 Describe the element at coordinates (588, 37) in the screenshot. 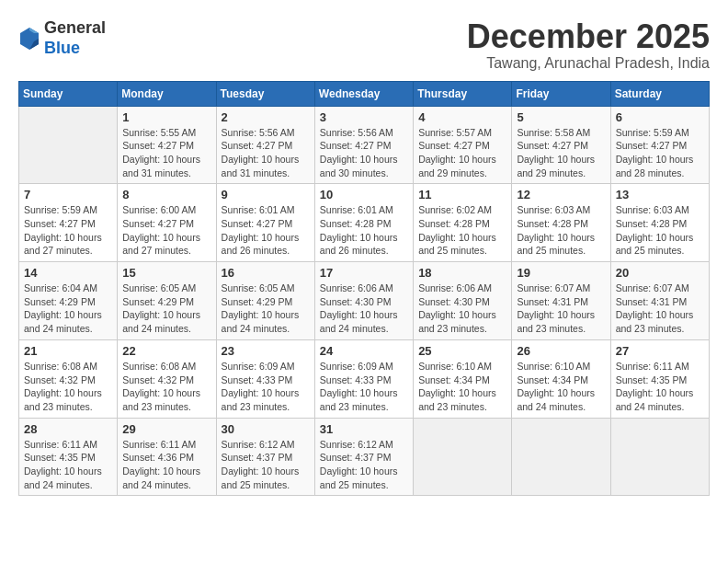

I see `month-title: December 2025` at that location.